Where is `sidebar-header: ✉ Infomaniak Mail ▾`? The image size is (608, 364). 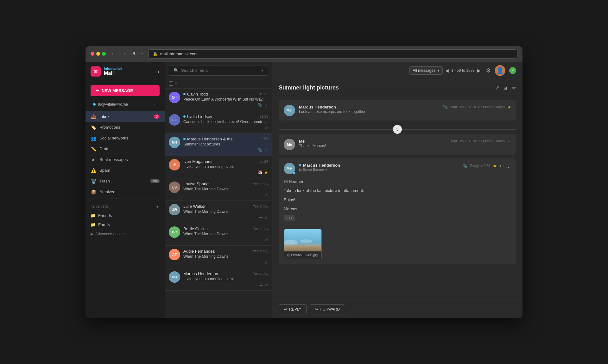
sidebar-header: ✉ Infomaniak Mail ▾ is located at coordinates (125, 71).